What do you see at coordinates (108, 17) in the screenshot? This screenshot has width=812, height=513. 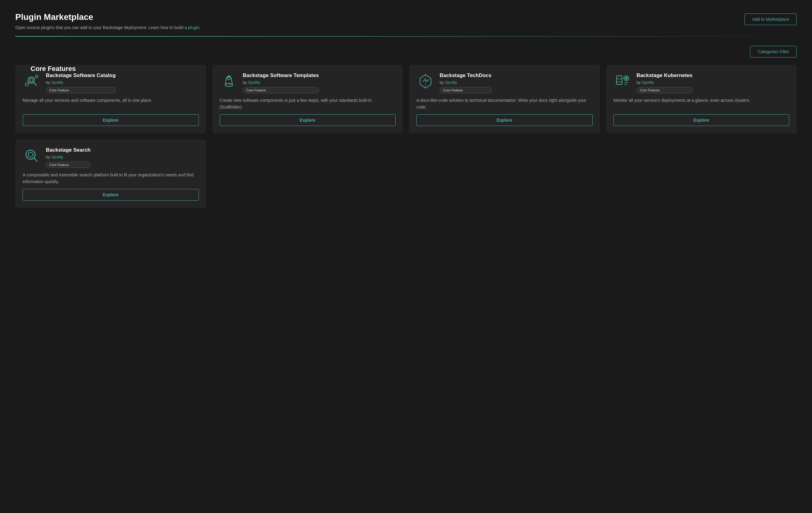 I see `page-title: Plugin Marketplace` at bounding box center [108, 17].